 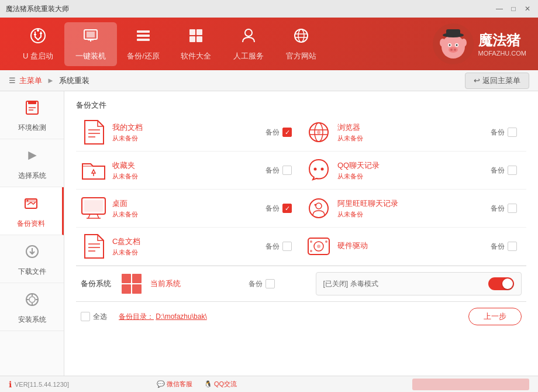 I want to click on item-status-ali: 从未备份, so click(x=411, y=214).